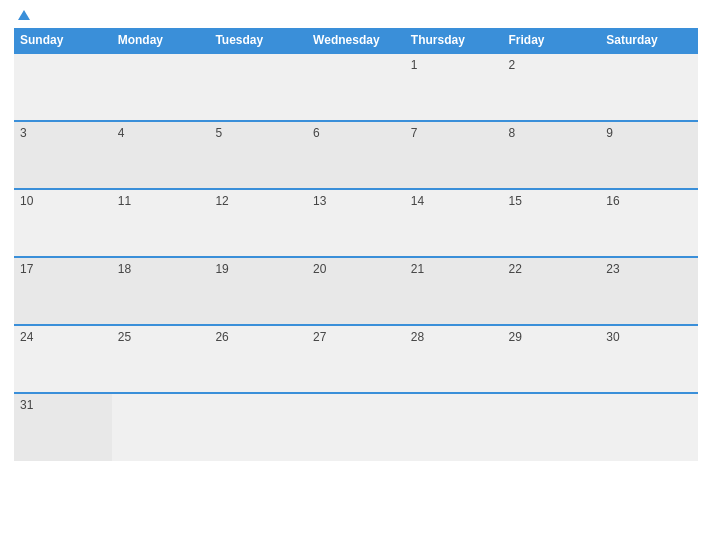 The width and height of the screenshot is (712, 550). Describe the element at coordinates (258, 40) in the screenshot. I see `weekday-header-tuesday: Tuesday` at that location.